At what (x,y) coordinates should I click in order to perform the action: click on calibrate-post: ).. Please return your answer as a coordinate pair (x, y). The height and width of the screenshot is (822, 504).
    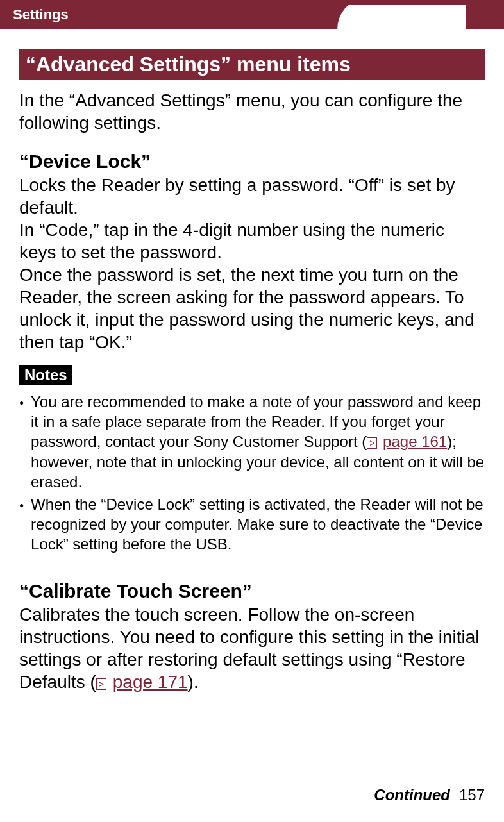
    Looking at the image, I should click on (194, 682).